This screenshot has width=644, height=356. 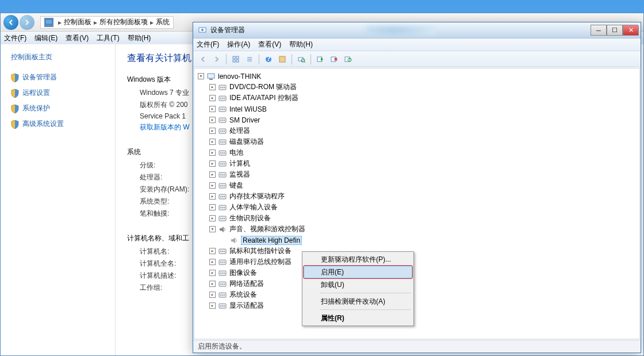 I want to click on sidebar-heading: 控制面板主页, so click(x=57, y=58).